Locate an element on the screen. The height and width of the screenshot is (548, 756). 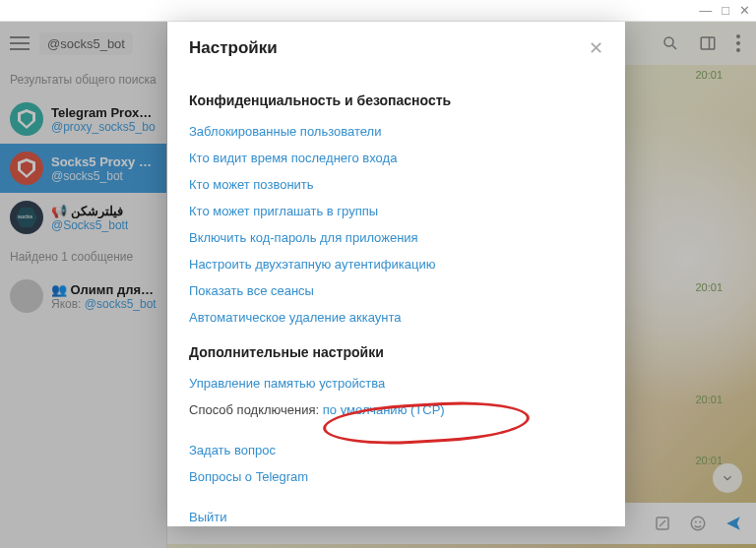
connection-type-label: Способ подключения: is located at coordinates (256, 409).